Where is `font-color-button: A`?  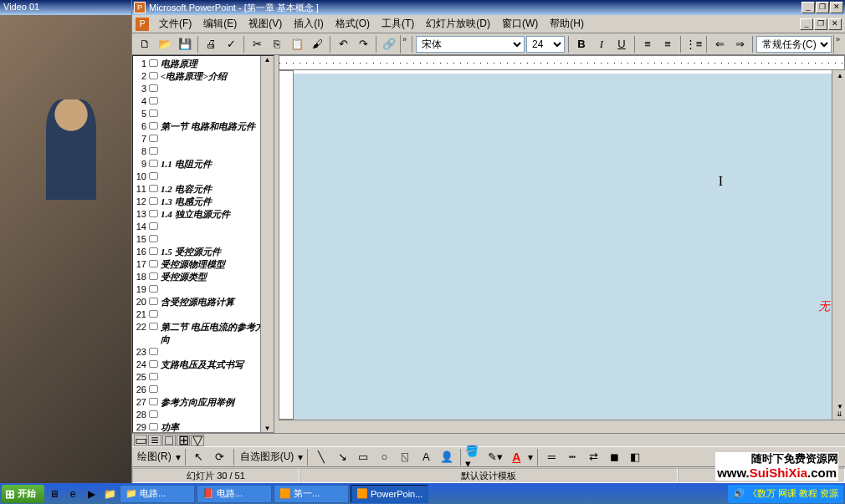 font-color-button: A is located at coordinates (516, 457).